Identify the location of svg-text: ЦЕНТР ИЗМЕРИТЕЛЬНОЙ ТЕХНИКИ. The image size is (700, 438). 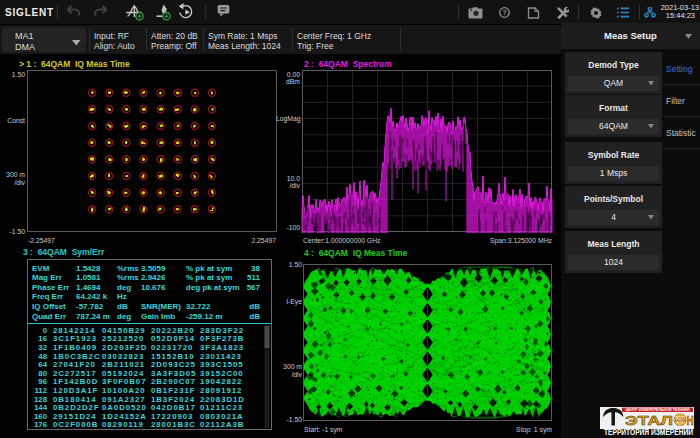
(657, 410).